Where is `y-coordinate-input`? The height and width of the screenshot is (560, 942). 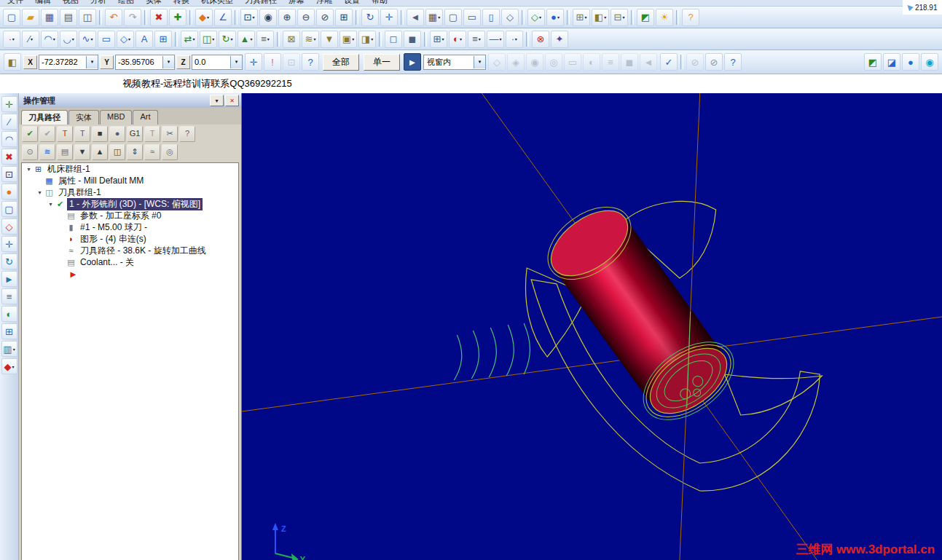
y-coordinate-input is located at coordinates (139, 62).